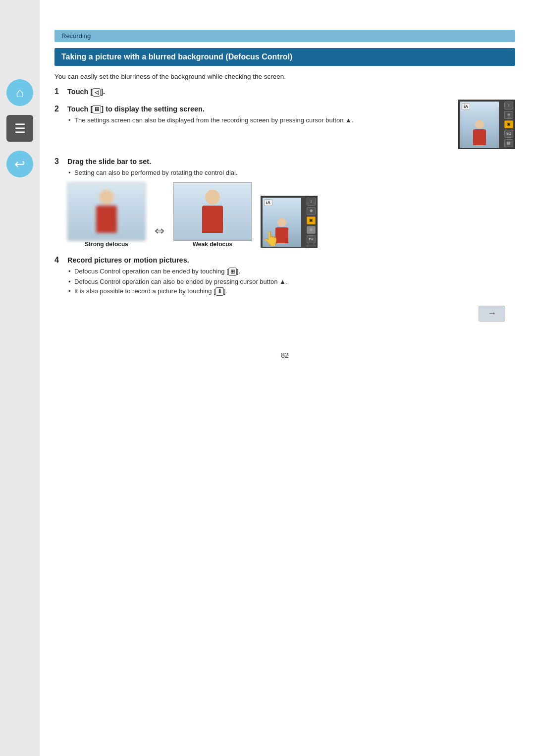 The image size is (535, 756). Describe the element at coordinates (492, 314) in the screenshot. I see `forward-arrow-button: →` at that location.